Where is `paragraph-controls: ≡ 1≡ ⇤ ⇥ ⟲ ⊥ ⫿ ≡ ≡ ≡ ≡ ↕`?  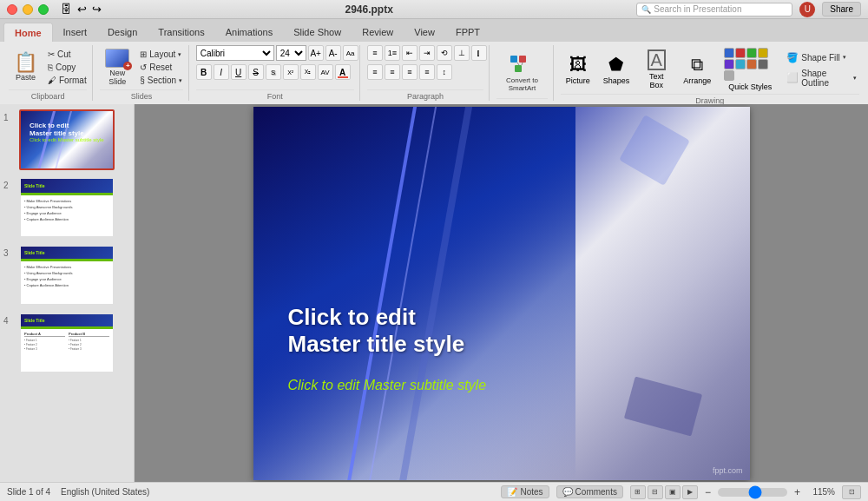 paragraph-controls: ≡ 1≡ ⇤ ⇥ ⟲ ⊥ ⫿ ≡ ≡ ≡ ≡ ↕ is located at coordinates (425, 68).